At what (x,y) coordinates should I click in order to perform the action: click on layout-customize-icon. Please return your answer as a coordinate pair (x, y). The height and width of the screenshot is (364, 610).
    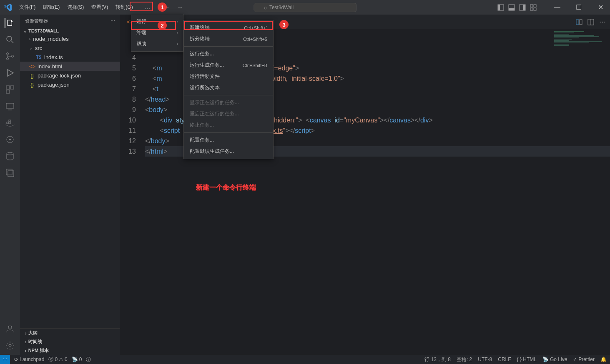
    Looking at the image, I should click on (533, 7).